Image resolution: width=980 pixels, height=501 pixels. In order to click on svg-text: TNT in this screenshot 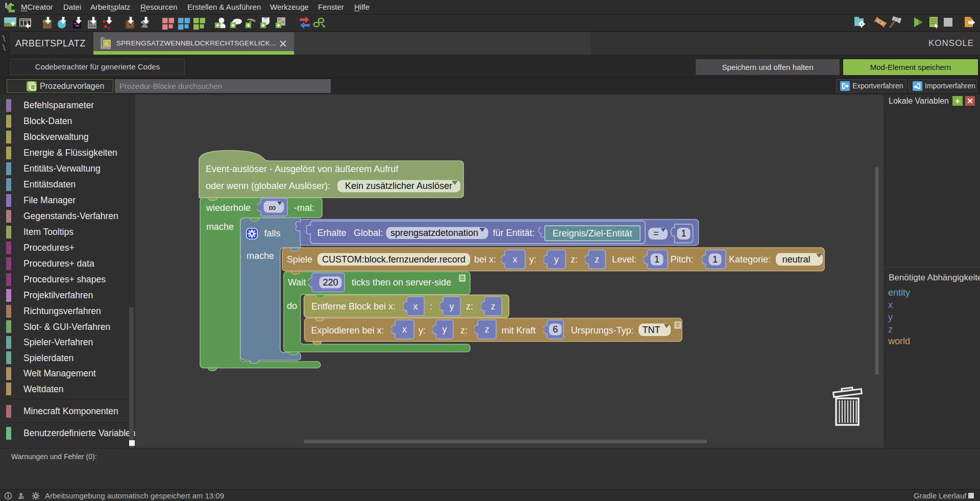, I will do `click(651, 330)`.